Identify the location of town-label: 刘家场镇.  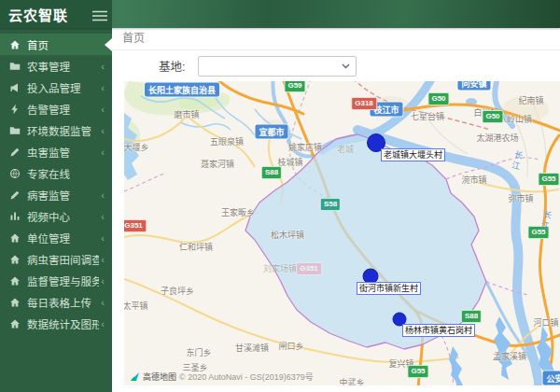
(280, 269).